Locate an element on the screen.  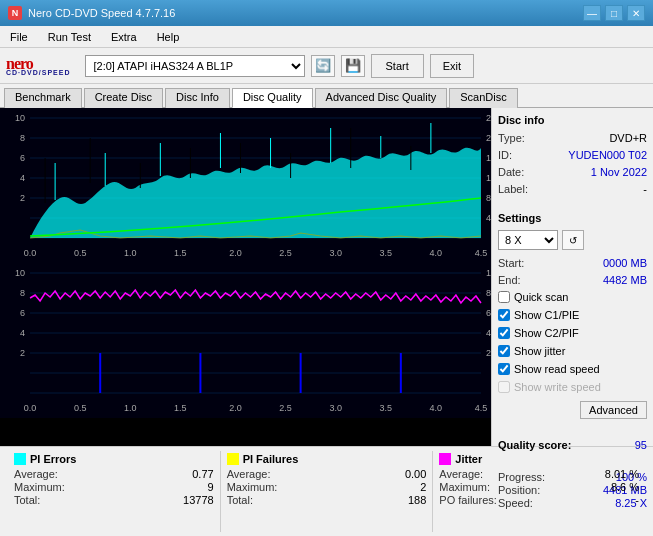
advanced-button: Advanced is located at coordinates (614, 410).